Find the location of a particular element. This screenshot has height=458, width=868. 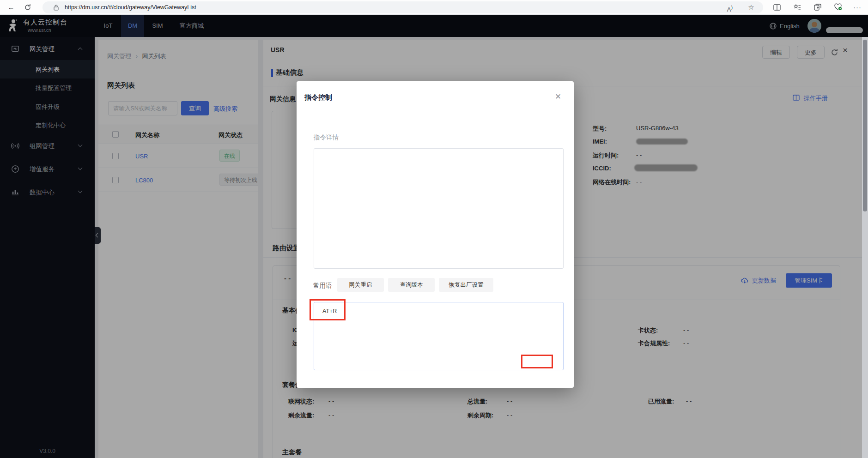

browser-refresh-icon is located at coordinates (28, 7).